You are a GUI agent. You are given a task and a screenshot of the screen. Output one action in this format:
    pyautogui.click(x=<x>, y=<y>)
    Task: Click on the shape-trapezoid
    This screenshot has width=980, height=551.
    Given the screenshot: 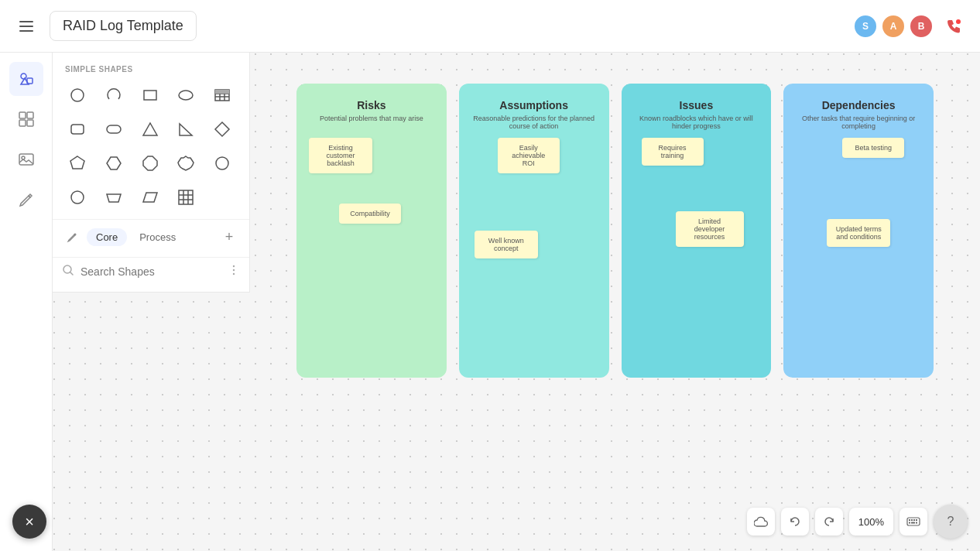 What is the action you would take?
    pyautogui.click(x=114, y=197)
    